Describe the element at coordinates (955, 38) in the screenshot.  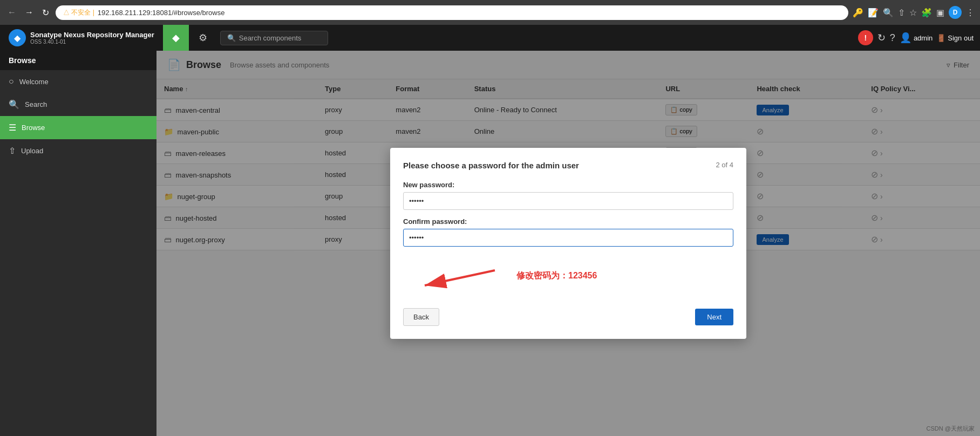
I see `signout-button: 🚪 Sign out` at that location.